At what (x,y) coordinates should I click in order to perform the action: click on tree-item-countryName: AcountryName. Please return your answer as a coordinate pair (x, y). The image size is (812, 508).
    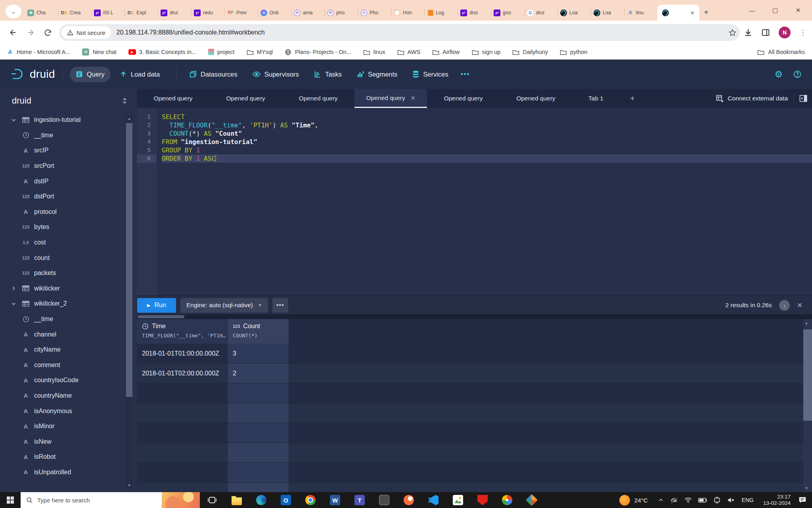
    Looking at the image, I should click on (63, 396).